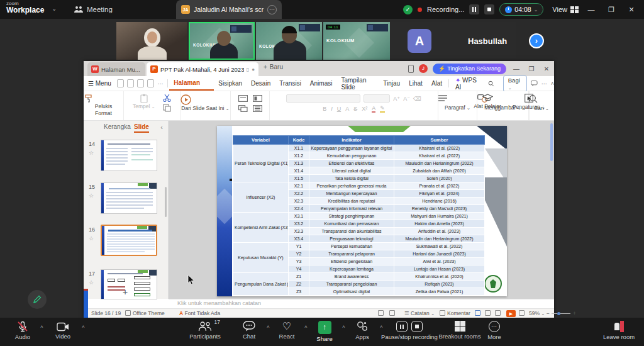 This screenshot has width=644, height=346. What do you see at coordinates (423, 69) in the screenshot?
I see `account-avatar: J` at bounding box center [423, 69].